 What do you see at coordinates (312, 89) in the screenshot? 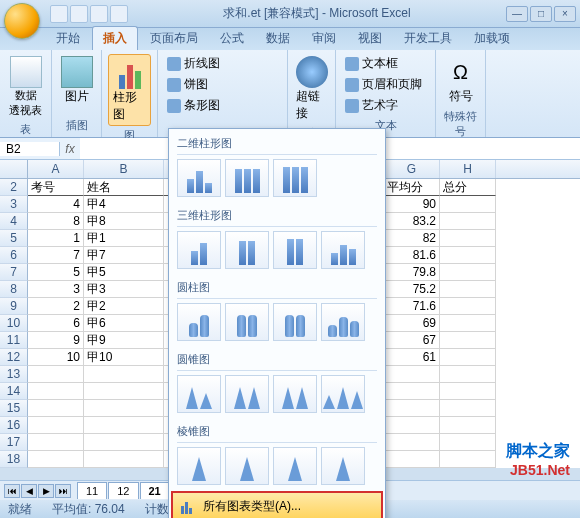
I see `hyperlink-button: 超链接` at bounding box center [312, 89].